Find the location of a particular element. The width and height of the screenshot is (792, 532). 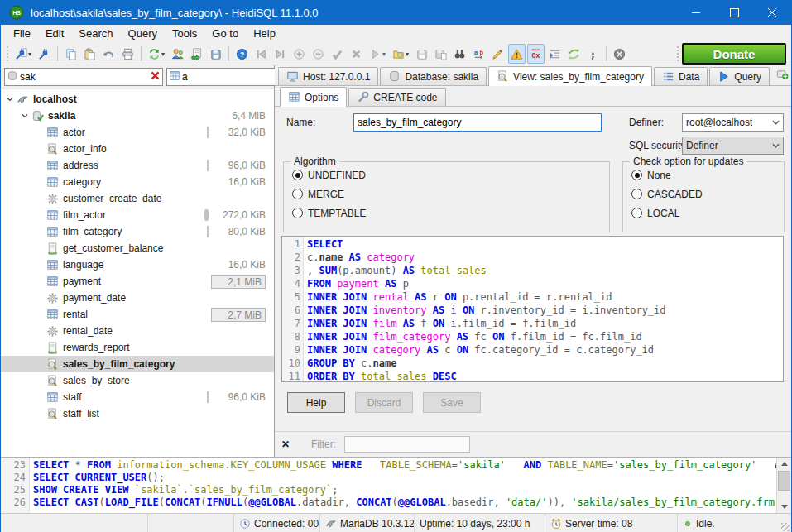

tree-item-category: category 16,0 KiB is located at coordinates (137, 182).